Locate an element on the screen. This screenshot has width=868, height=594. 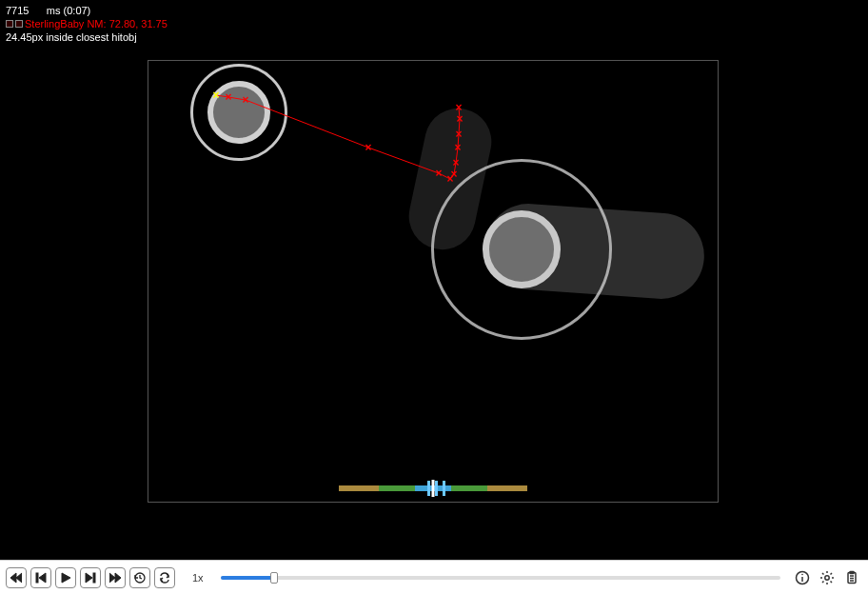
step-forward-icon is located at coordinates (90, 578).